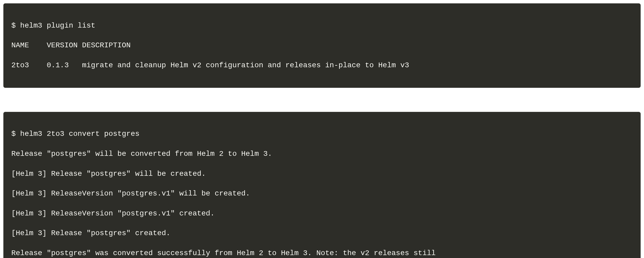 Image resolution: width=644 pixels, height=258 pixels. What do you see at coordinates (322, 214) in the screenshot?
I see `terminal-output-line: [Helm 3] ReleaseVersion "postgres.v1" cr…` at bounding box center [322, 214].